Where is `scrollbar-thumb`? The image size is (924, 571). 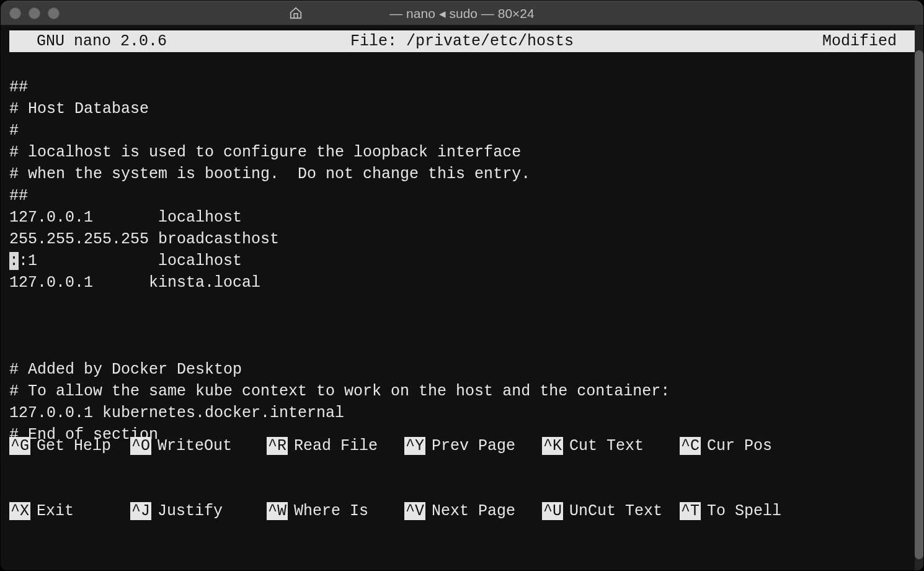 scrollbar-thumb is located at coordinates (919, 305).